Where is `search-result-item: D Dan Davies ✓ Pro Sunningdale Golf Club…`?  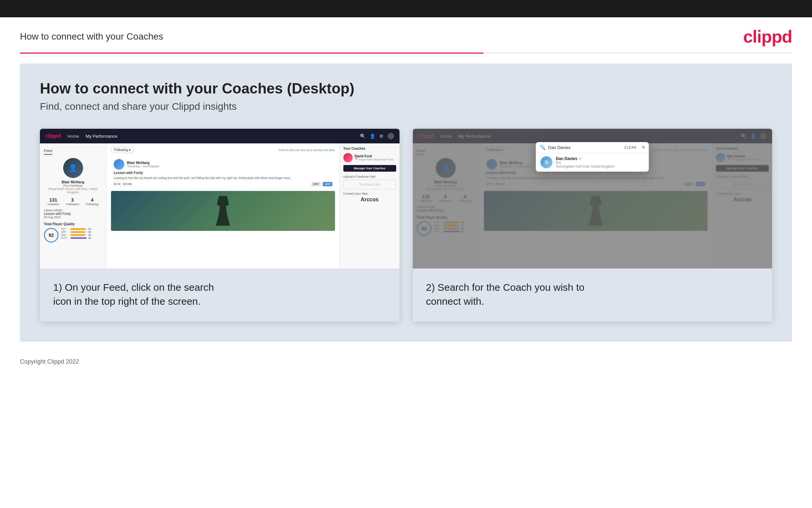 search-result-item: D Dan Davies ✓ Pro Sunningdale Golf Club… is located at coordinates (592, 162).